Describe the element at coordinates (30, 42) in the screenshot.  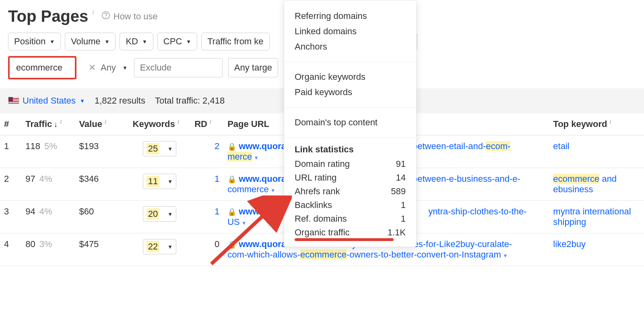
I see `position-filter-label: Position` at that location.